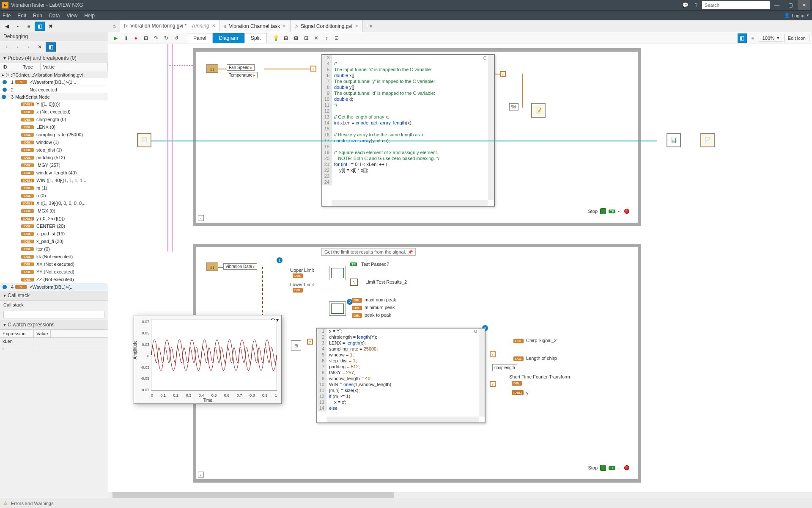 The height and width of the screenshot is (508, 812). Describe the element at coordinates (369, 252) in the screenshot. I see `comment-box: Get the limit test results from the sign…` at that location.